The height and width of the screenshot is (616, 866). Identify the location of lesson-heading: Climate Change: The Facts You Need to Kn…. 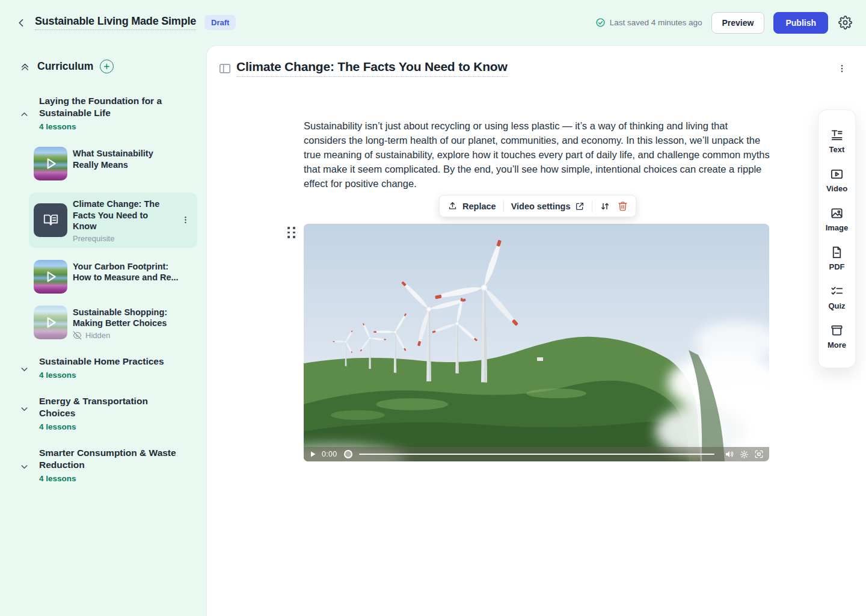
(372, 69).